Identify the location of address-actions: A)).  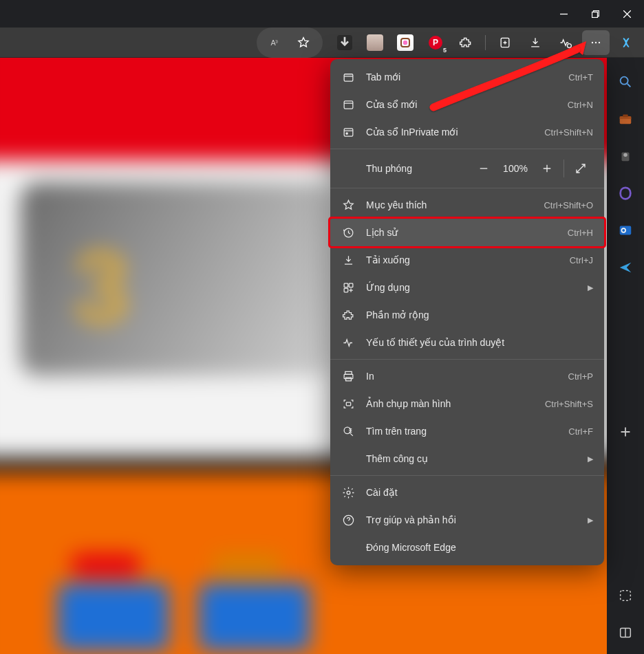
(290, 43).